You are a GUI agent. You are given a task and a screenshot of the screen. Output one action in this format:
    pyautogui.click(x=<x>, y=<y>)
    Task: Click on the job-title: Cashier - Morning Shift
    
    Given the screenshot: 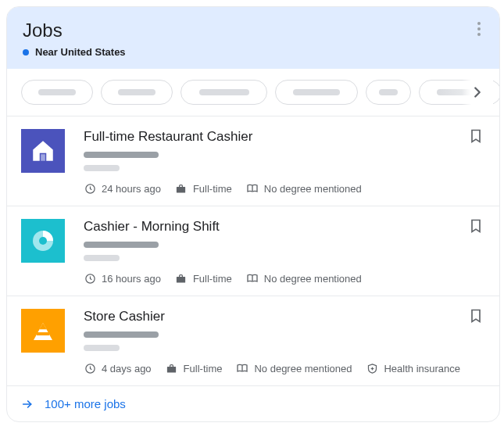 What is the action you would take?
    pyautogui.click(x=285, y=227)
    